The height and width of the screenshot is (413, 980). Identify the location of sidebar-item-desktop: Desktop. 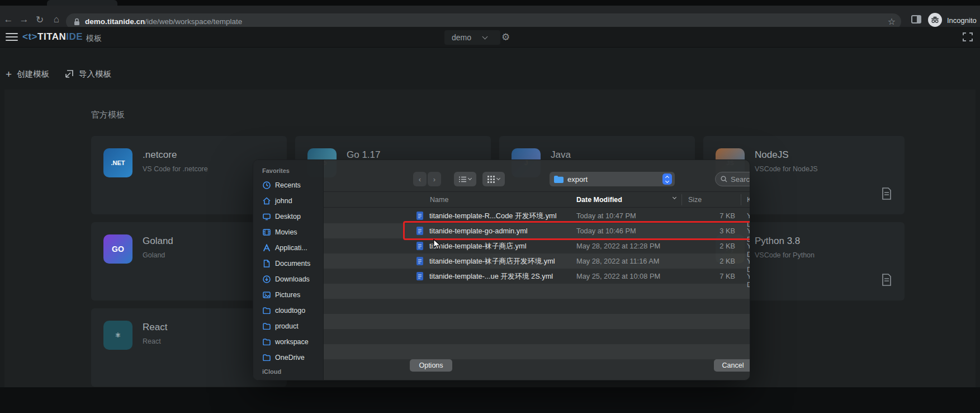
(288, 217).